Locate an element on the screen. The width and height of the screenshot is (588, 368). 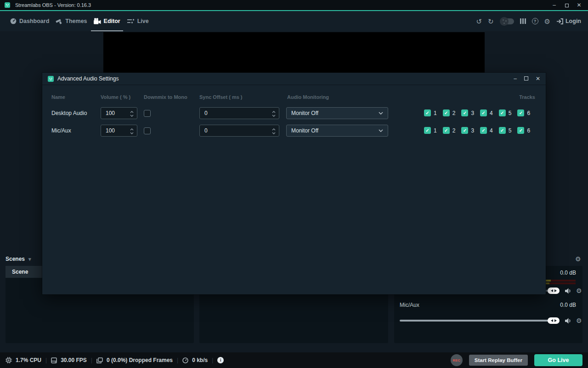
nav-actions: ↺ ↻ ? ⚙ Login is located at coordinates (528, 21).